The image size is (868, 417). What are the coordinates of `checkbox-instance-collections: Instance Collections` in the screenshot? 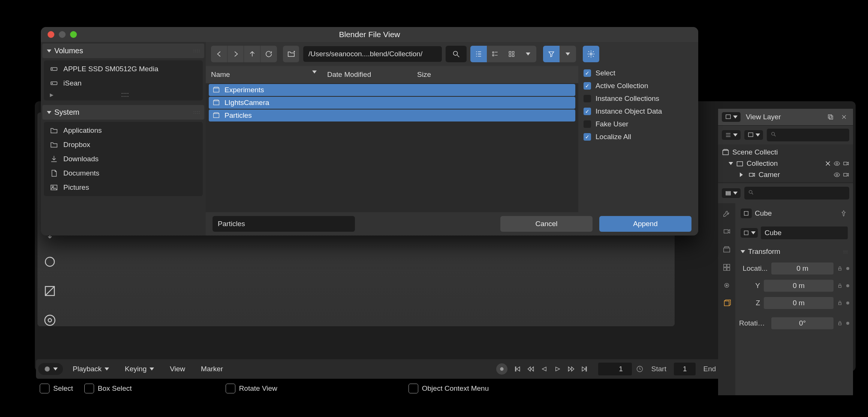 It's located at (638, 99).